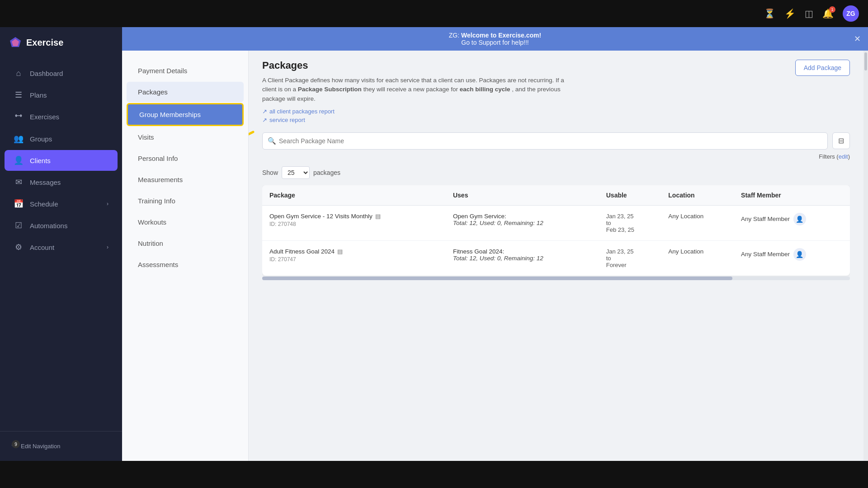  I want to click on pkg-cell-2: Adult Fitness Goal 2024 ▤ ID: 270747, so click(354, 258).